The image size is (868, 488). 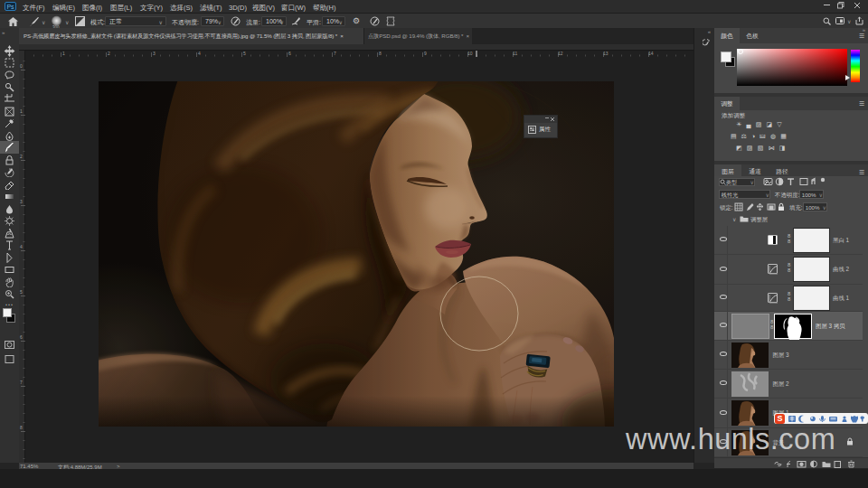 I want to click on svg-text: 14, so click(x=651, y=53).